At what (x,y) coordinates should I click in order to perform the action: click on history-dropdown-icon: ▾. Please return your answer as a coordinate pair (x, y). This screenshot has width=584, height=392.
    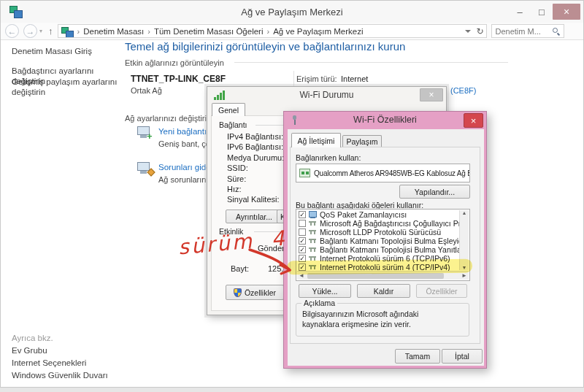
    Looking at the image, I should click on (41, 31).